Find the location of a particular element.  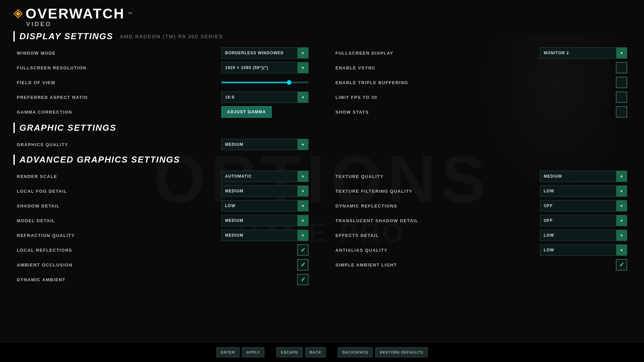

back-button: BACK is located at coordinates (316, 352).